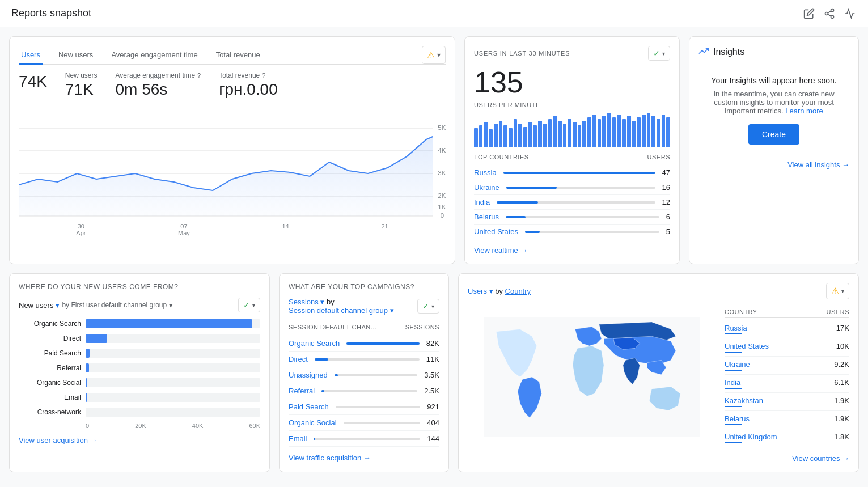 Image resolution: width=868 pixels, height=487 pixels. Describe the element at coordinates (732, 382) in the screenshot. I see `geo-country: India` at that location.